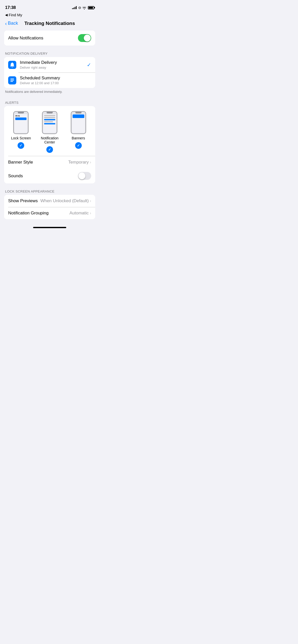  What do you see at coordinates (56, 83) in the screenshot?
I see `scheduled-summary-subtitle: Deliver at 12:00 and 17:00` at bounding box center [56, 83].